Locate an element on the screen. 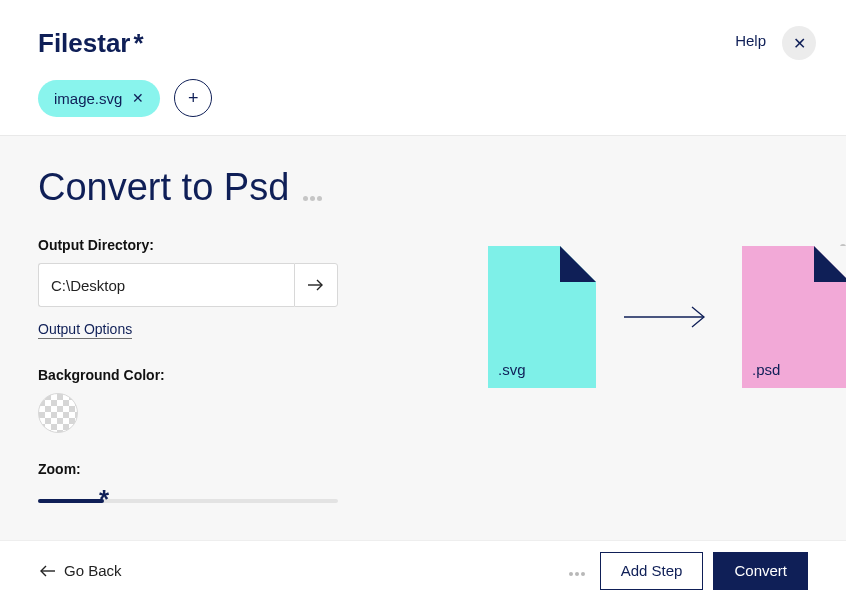 The height and width of the screenshot is (600, 846). topbar: Filestar * Help ✕ is located at coordinates (423, 36).